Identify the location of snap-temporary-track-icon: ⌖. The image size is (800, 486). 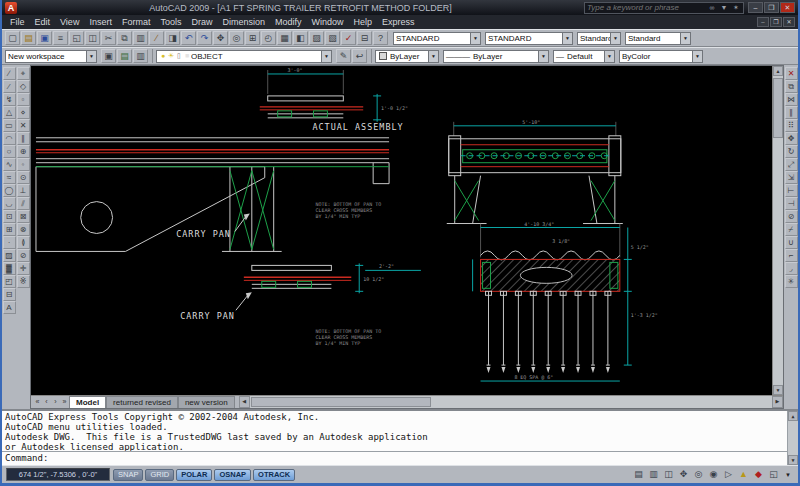
(24, 74).